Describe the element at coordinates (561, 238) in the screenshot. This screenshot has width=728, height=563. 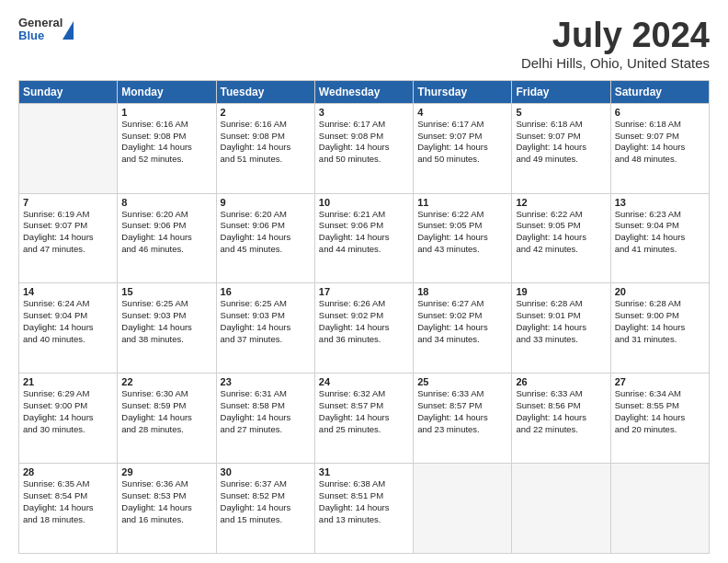
I see `calendar-cell: 12Sunrise: 6:22 AM Sunset: 9:05 PM Dayli…` at that location.